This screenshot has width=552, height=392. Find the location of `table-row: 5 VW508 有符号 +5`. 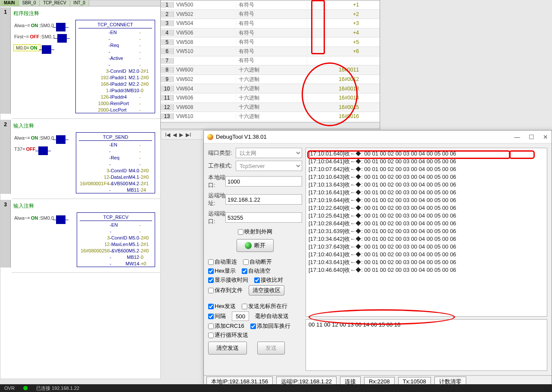

table-row: 5 VW508 有符号 +5 is located at coordinates (270, 42).